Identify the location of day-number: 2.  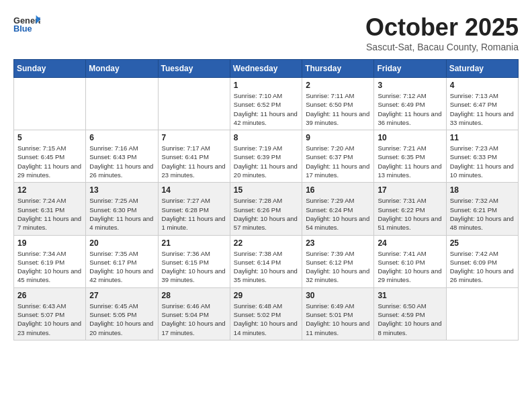
(338, 85).